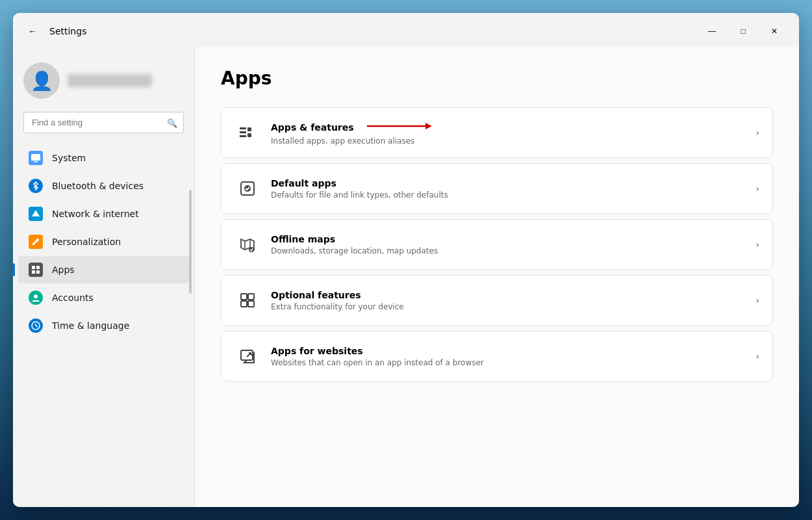 This screenshot has height=520, width=812. I want to click on apps-websites-chevron: ›, so click(757, 356).